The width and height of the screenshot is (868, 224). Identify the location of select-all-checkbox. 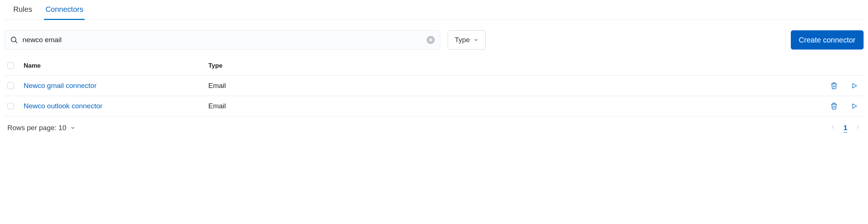
(11, 66).